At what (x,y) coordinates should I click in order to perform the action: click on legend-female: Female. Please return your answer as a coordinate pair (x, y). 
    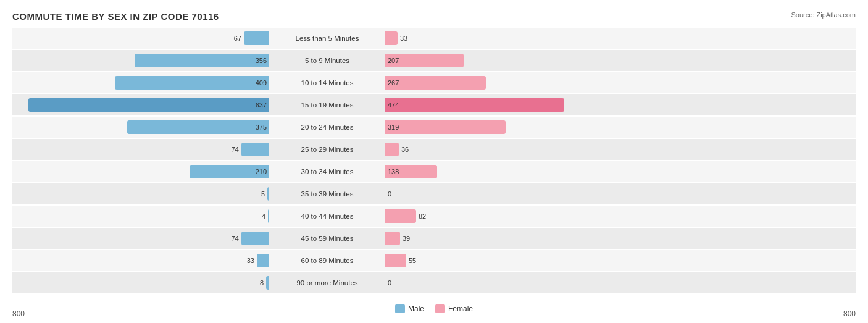
    Looking at the image, I should click on (454, 309).